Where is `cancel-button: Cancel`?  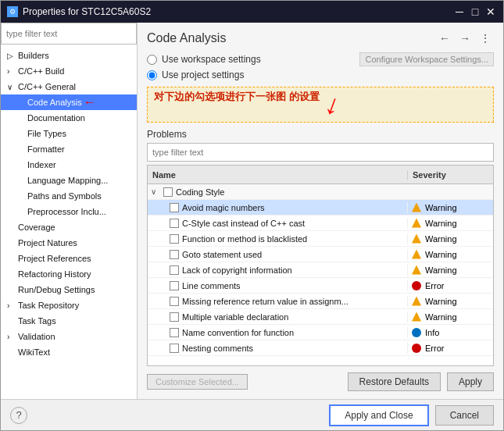 cancel-button: Cancel is located at coordinates (464, 415).